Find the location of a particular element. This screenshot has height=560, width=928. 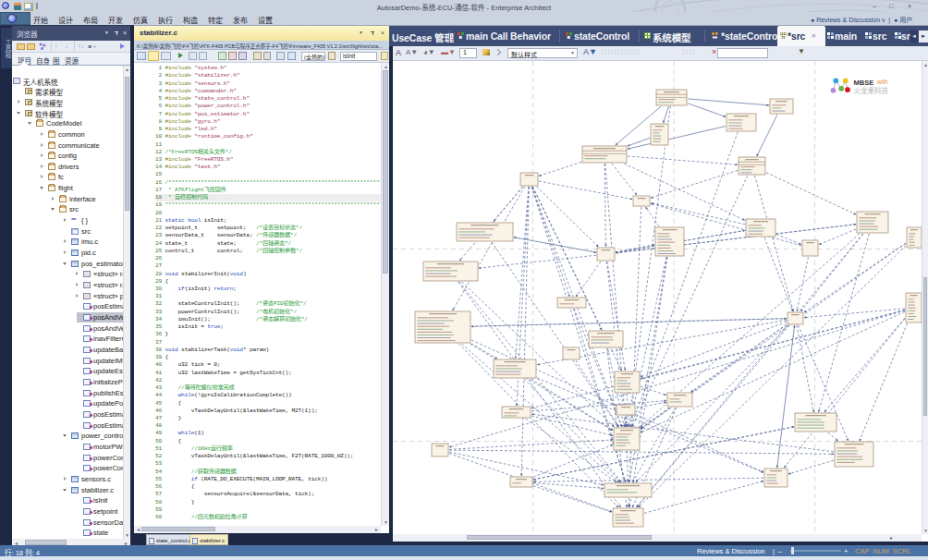

svg-text: MBSE is located at coordinates (864, 83).